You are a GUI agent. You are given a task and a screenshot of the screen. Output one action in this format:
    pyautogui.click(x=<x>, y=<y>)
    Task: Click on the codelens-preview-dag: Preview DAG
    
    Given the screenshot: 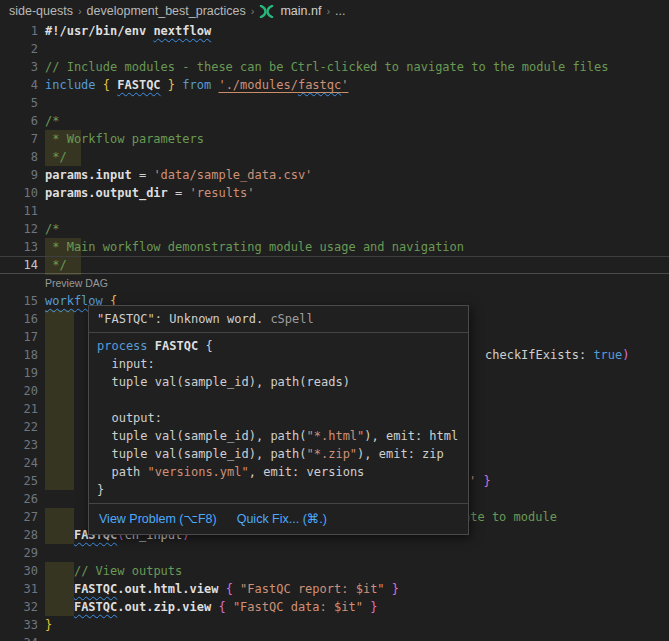 What is the action you would take?
    pyautogui.click(x=76, y=283)
    